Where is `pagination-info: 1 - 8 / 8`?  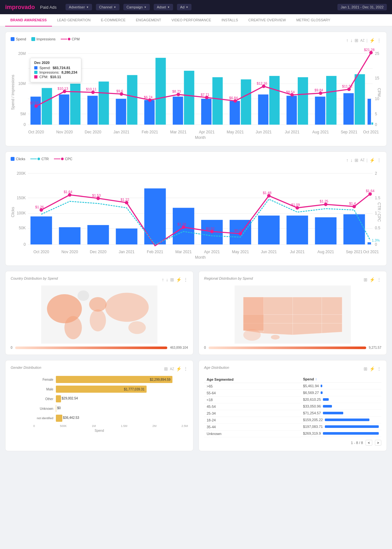
pagination-info: 1 - 8 / 8 is located at coordinates (357, 443).